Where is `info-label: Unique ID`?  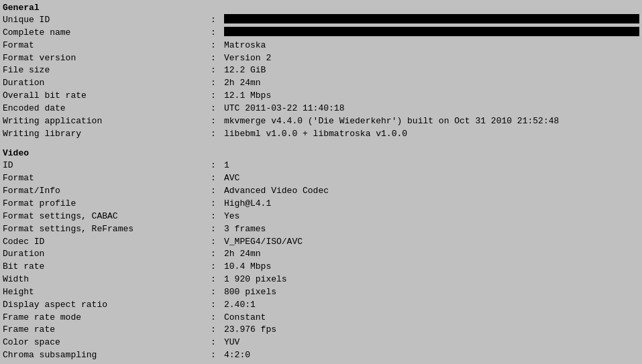 info-label: Unique ID is located at coordinates (107, 20).